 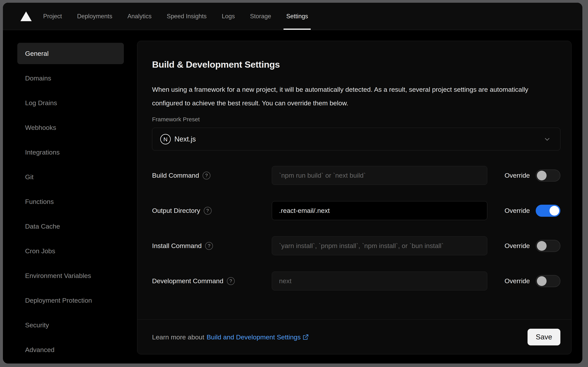 What do you see at coordinates (356, 211) in the screenshot?
I see `output-directory-row: Output Directory ? Override` at bounding box center [356, 211].